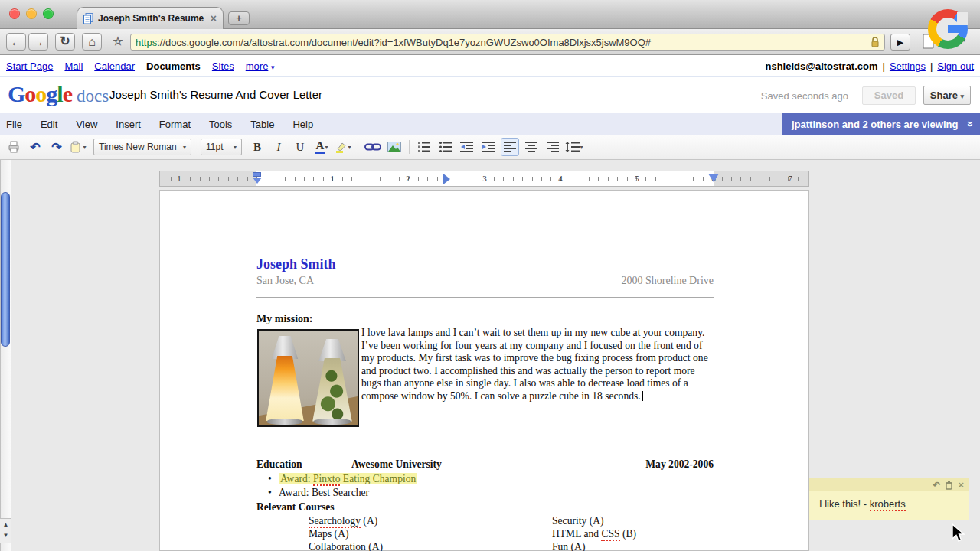  I want to click on forward-button: →, so click(38, 41).